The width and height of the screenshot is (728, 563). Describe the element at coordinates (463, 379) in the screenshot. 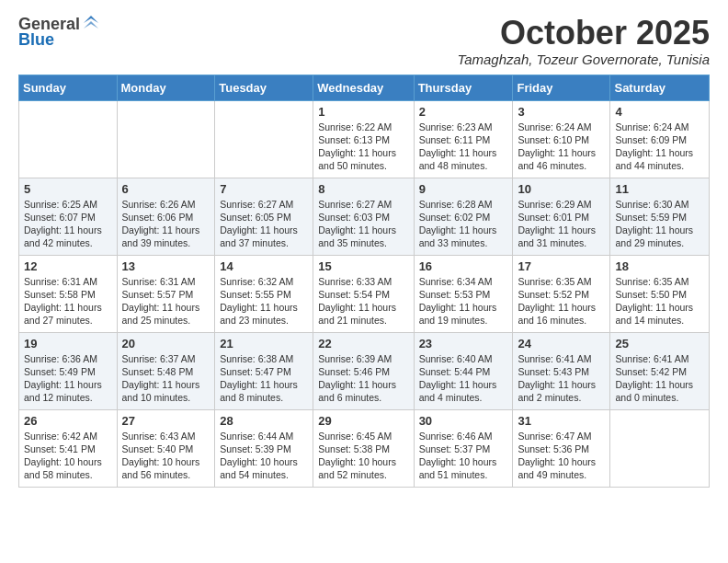

I see `day-info: Sunrise: 6:40 AM Sunset: 5:44 PM Dayligh…` at that location.